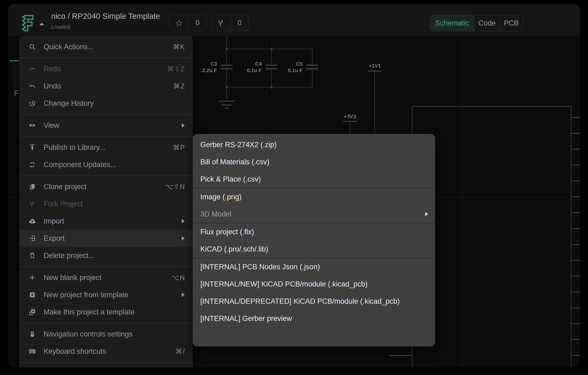 The width and height of the screenshot is (588, 375). I want to click on tab-code: Code, so click(487, 23).